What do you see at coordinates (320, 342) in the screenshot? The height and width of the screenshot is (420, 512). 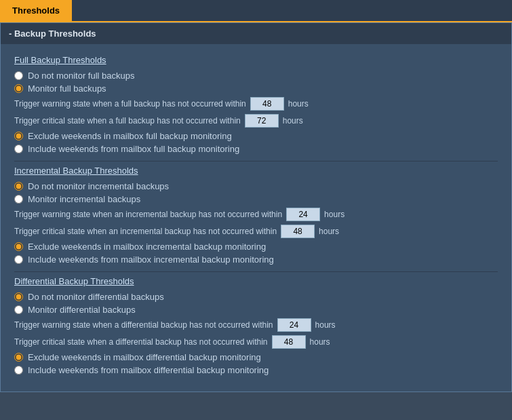 I see `differential-backup-critical-suffix: hours` at bounding box center [320, 342].